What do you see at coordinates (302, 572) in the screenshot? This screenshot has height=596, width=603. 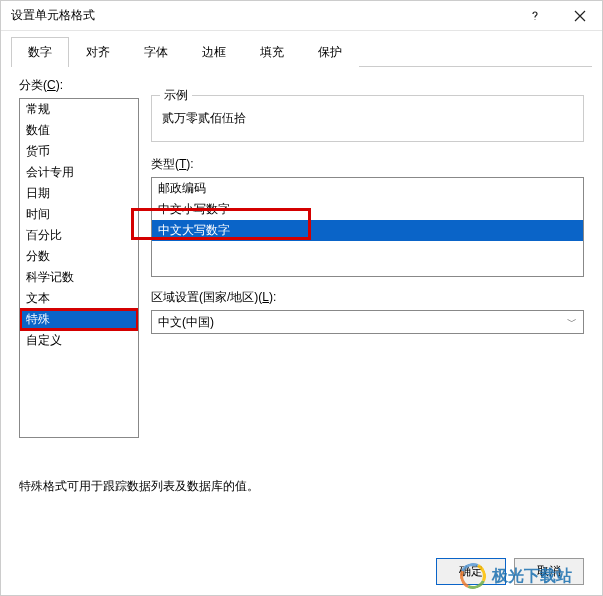 I see `footer: 极光下载站 确定 取消` at bounding box center [302, 572].